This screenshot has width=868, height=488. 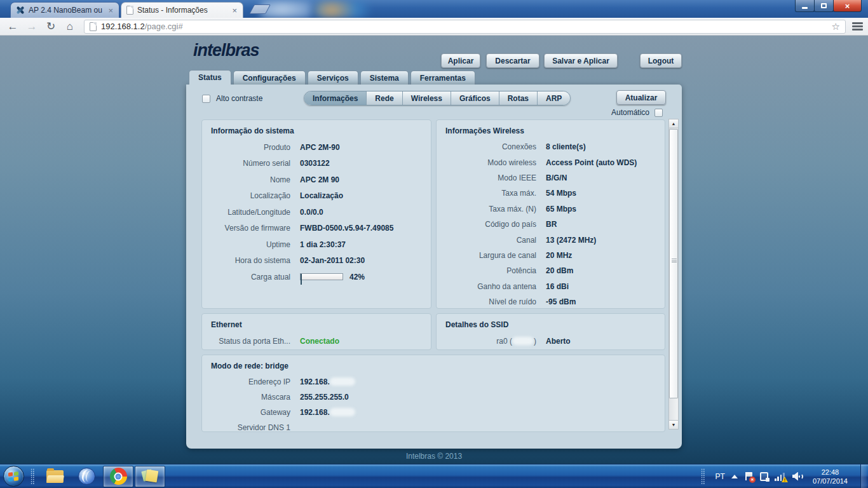 I want to click on auto-refresh-label: Automático, so click(x=630, y=112).